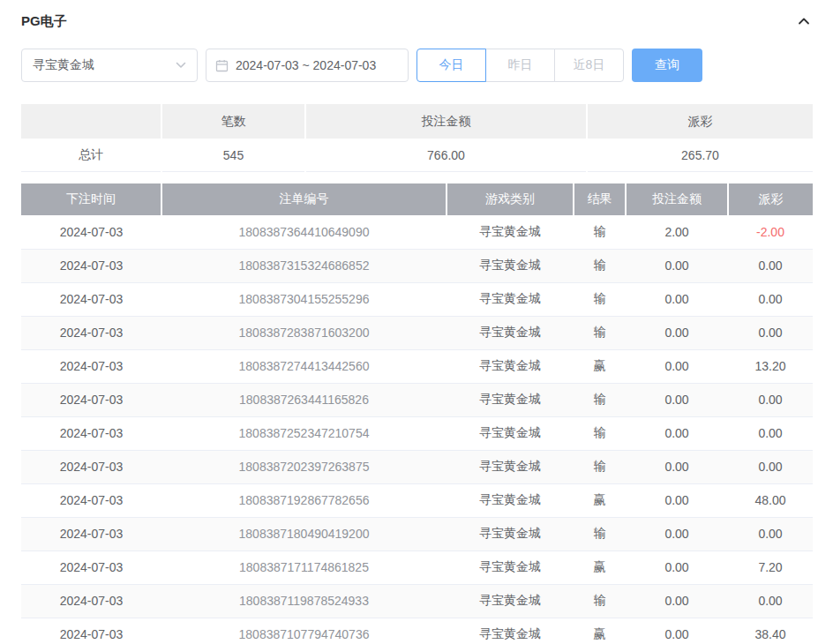 The image size is (818, 644). I want to click on bet-id-cell: 1808387283871603200, so click(304, 333).